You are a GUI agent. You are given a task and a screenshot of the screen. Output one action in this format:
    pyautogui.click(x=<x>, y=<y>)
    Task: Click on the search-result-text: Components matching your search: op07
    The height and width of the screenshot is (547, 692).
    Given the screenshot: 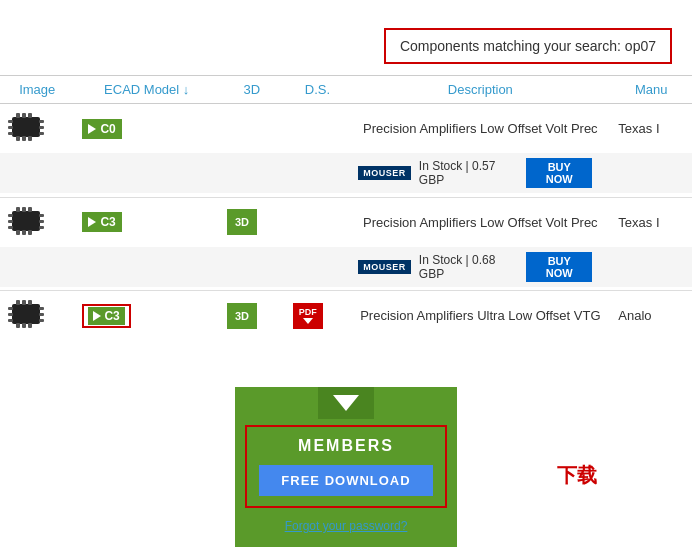 What is the action you would take?
    pyautogui.click(x=528, y=46)
    